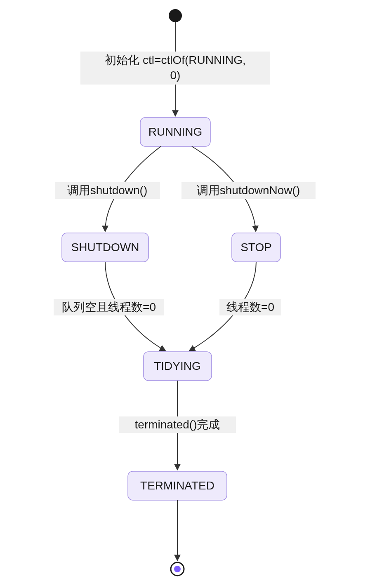 Image resolution: width=377 pixels, height=588 pixels. I want to click on edge-label-stop: 调用shutdownNow(), so click(248, 191).